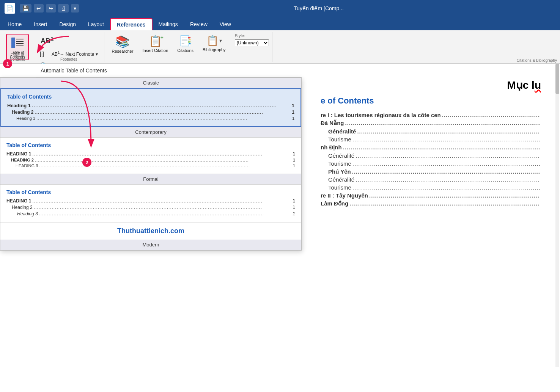  Describe the element at coordinates (431, 140) in the screenshot. I see `doc-entry-tourisme-1: Tourisme ...............................…` at that location.